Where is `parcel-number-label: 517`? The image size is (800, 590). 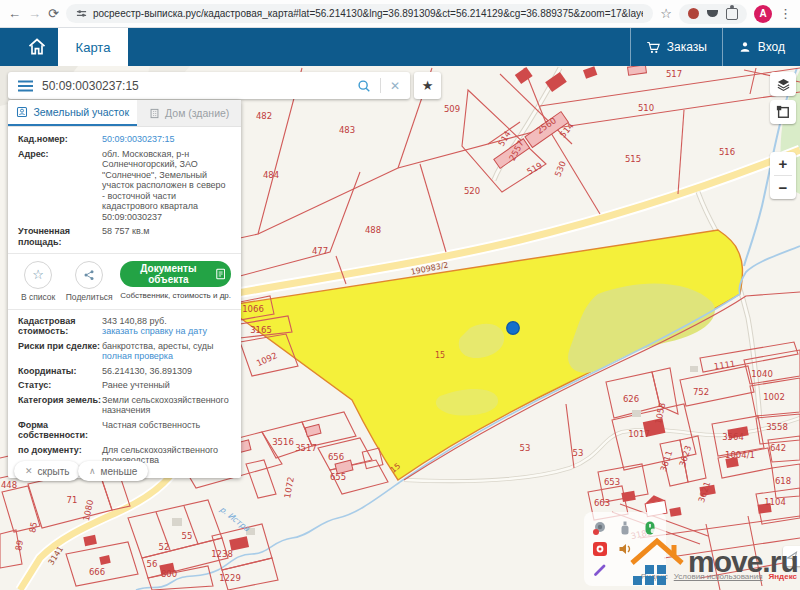 parcel-number-label: 517 is located at coordinates (674, 74).